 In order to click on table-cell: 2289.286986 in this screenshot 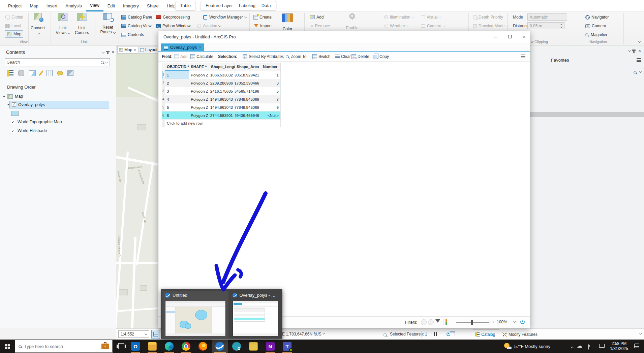, I will do `click(222, 83)`.